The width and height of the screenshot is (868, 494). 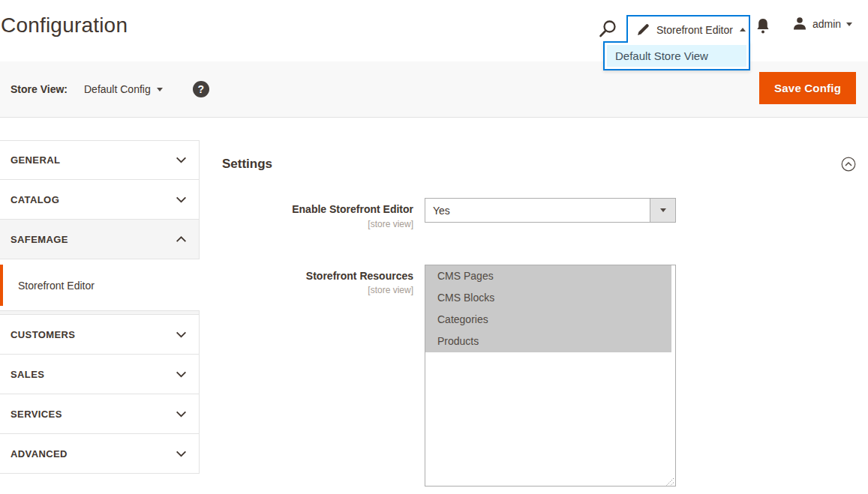 I want to click on sidebar-item-customers: CUSTOMERS, so click(x=100, y=334).